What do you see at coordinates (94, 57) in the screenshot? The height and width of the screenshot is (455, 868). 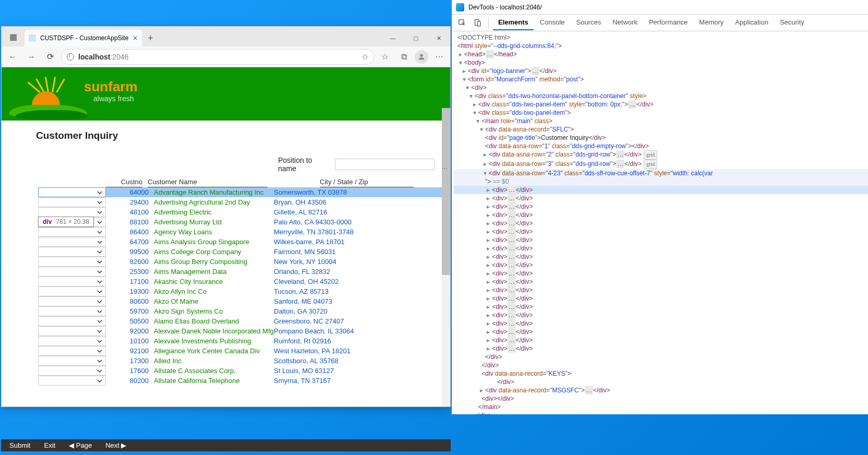 I see `url-host: localhost` at bounding box center [94, 57].